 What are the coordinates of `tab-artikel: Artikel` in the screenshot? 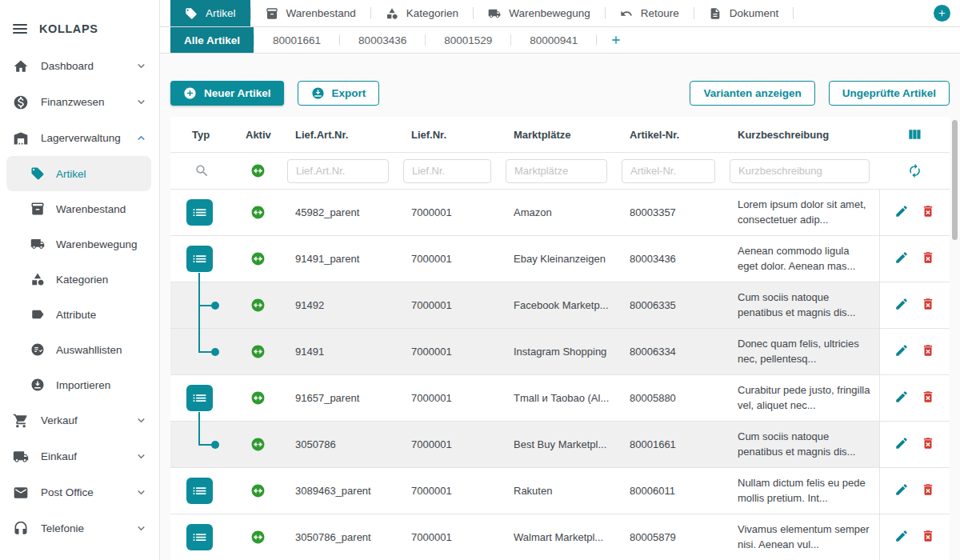 It's located at (210, 13).